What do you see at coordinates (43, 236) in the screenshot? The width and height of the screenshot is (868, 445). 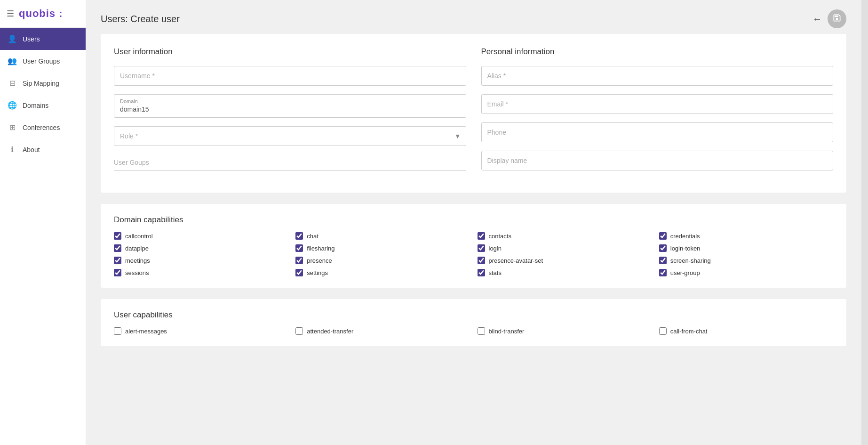 I see `sidebar-nav: 👤 Users 👥 User Groups ⊟ Sip Mapping 🌐 Do…` at bounding box center [43, 236].